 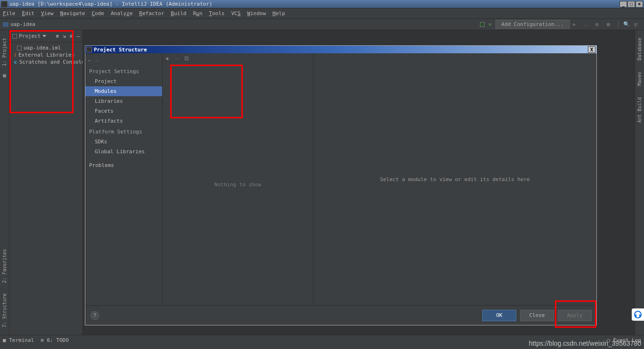 I want to click on app-icon, so click(x=4, y=4).